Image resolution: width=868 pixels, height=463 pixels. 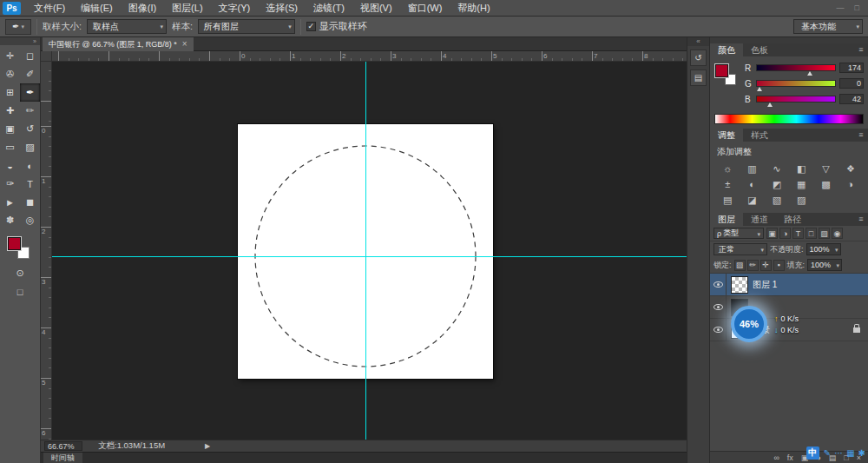 What do you see at coordinates (474, 9) in the screenshot?
I see `menu-item: 帮助(H)` at bounding box center [474, 9].